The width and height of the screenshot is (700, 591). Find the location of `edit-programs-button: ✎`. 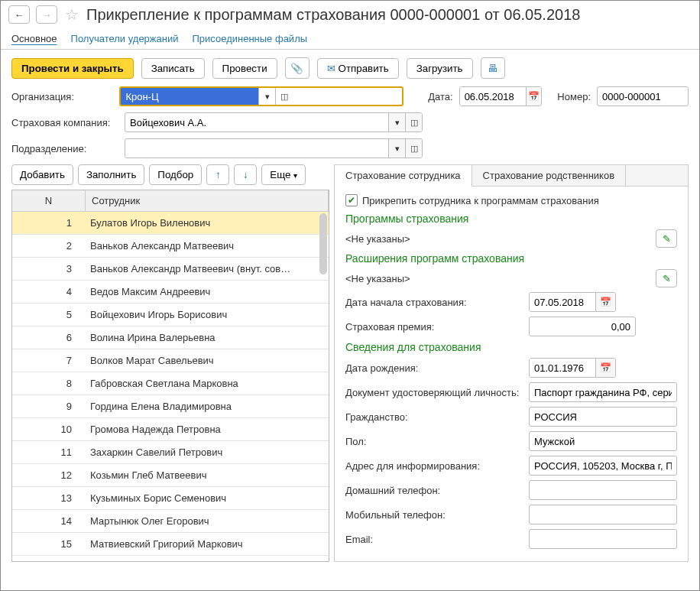

edit-programs-button: ✎ is located at coordinates (666, 239).